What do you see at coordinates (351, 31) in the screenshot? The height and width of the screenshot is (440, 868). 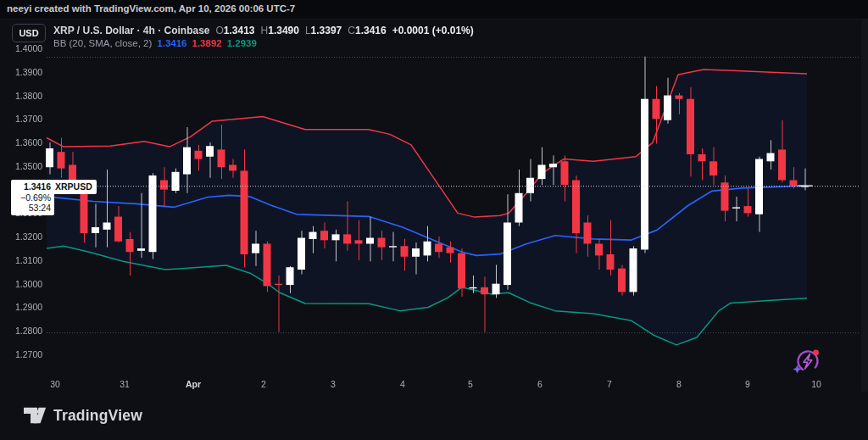 I see `close-label: C` at bounding box center [351, 31].